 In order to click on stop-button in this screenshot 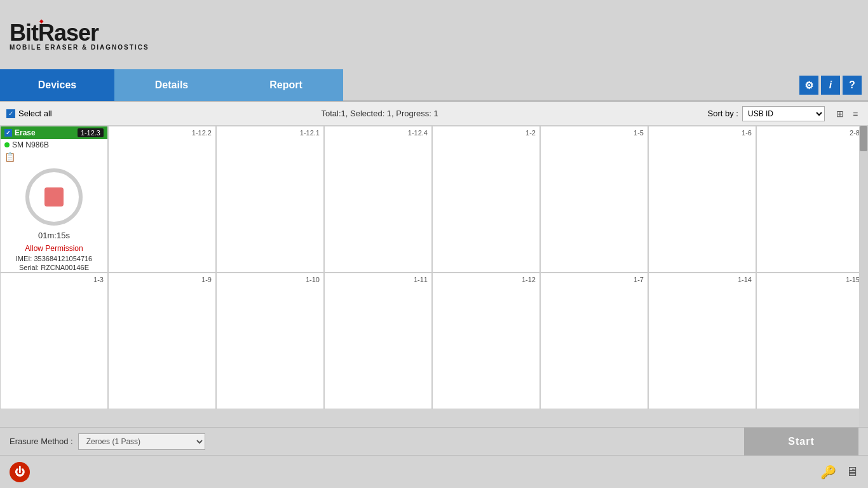, I will do `click(54, 197)`.